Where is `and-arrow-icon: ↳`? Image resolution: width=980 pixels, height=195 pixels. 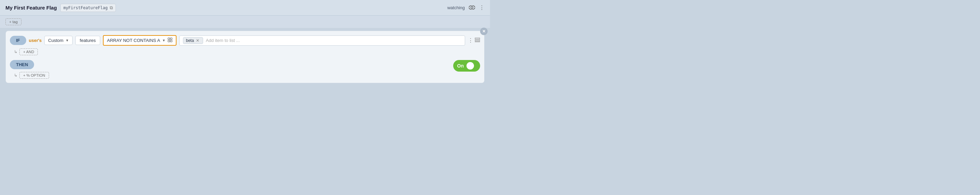 and-arrow-icon: ↳ is located at coordinates (16, 52).